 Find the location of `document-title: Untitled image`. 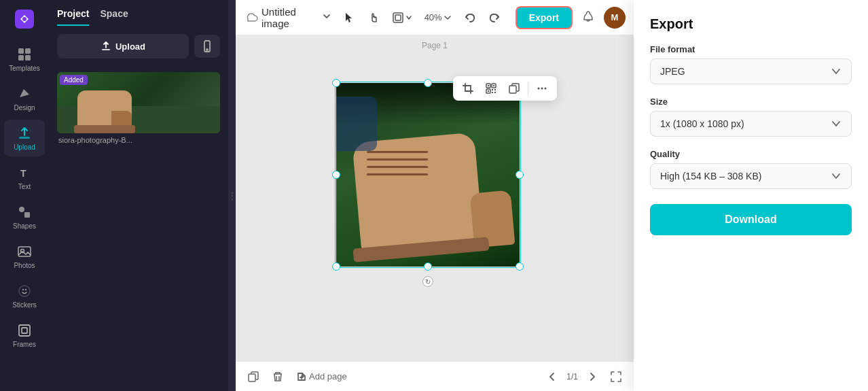

document-title: Untitled image is located at coordinates (289, 18).